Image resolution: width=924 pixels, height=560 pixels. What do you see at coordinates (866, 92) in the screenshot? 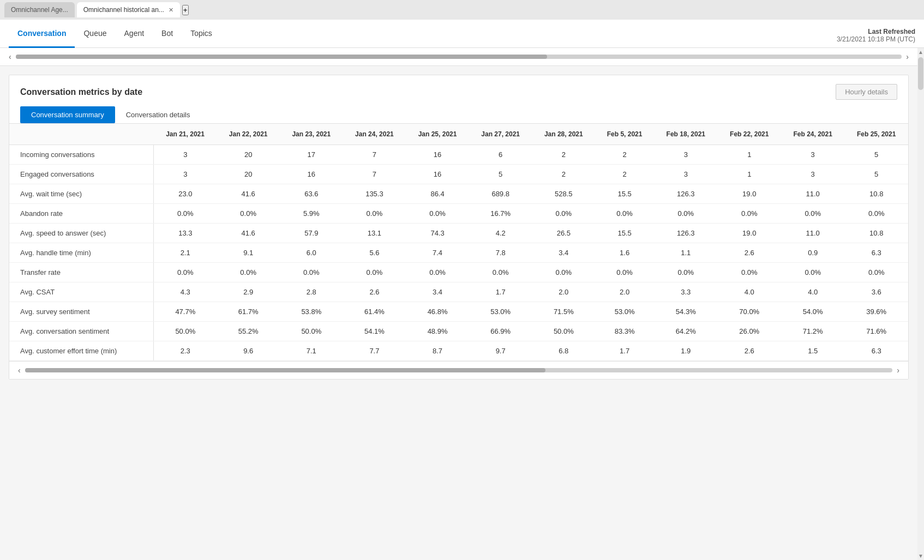
I see `hourly-details-button: Hourly details` at bounding box center [866, 92].